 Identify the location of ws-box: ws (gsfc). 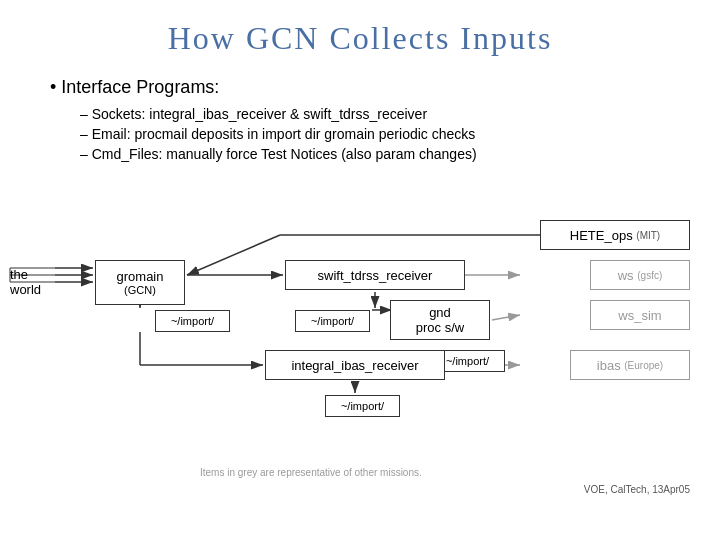
(640, 275).